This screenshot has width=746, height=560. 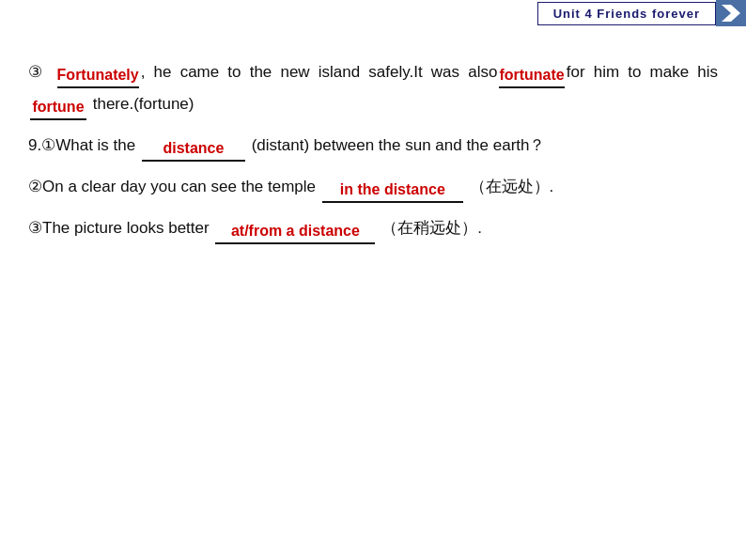 I want to click on item9-2-blank: in the distance, so click(x=393, y=191).